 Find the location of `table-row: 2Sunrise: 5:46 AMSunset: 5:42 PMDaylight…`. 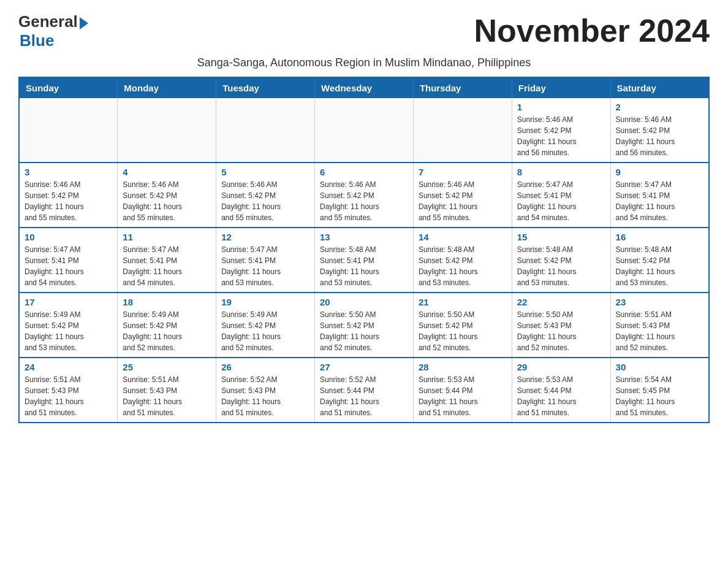

table-row: 2Sunrise: 5:46 AMSunset: 5:42 PMDaylight… is located at coordinates (659, 130).